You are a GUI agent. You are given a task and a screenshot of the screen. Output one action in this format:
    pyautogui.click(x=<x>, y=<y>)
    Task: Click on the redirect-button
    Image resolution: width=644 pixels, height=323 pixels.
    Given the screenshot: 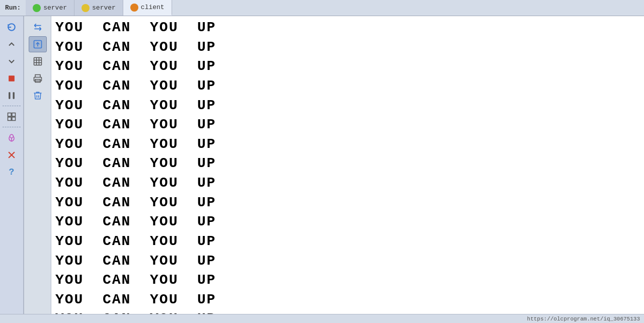 What is the action you would take?
    pyautogui.click(x=38, y=27)
    